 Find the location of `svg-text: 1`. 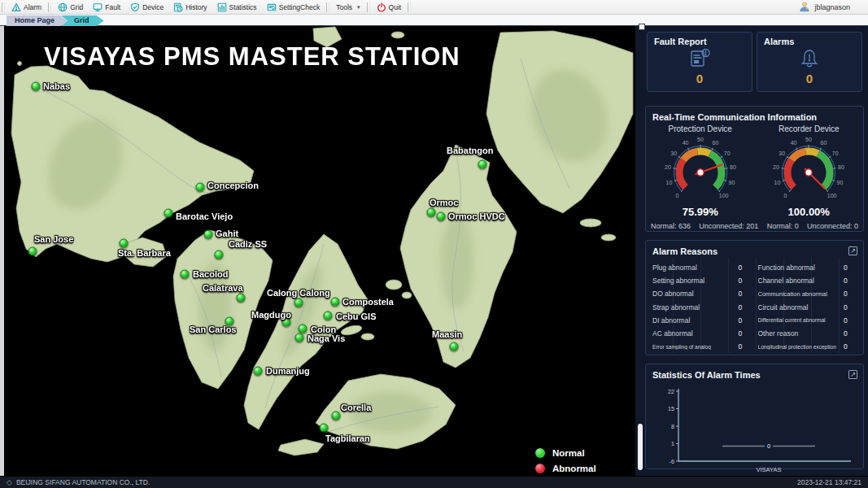

svg-text: 1 is located at coordinates (673, 444).